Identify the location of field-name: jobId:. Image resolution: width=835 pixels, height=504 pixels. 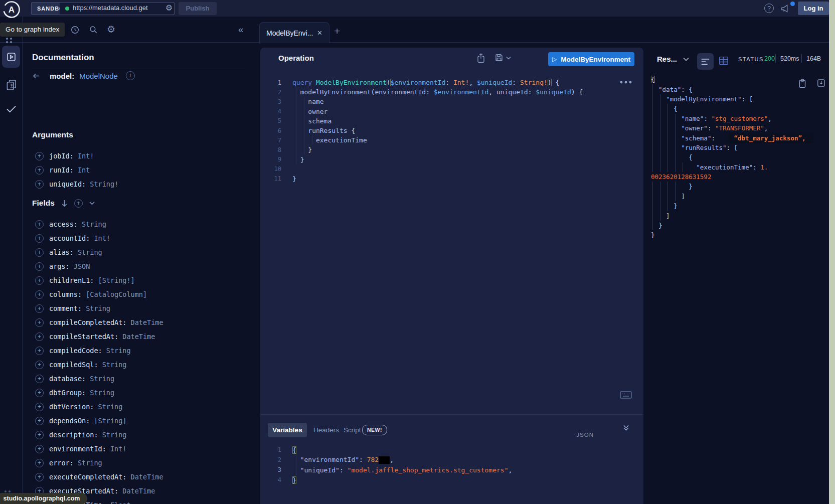
(61, 156).